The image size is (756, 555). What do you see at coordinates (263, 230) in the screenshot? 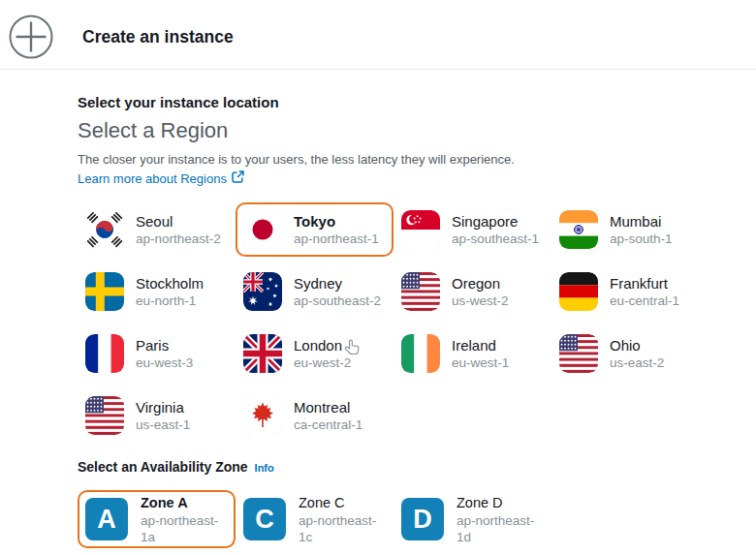
I see `japan-flag-icon` at bounding box center [263, 230].